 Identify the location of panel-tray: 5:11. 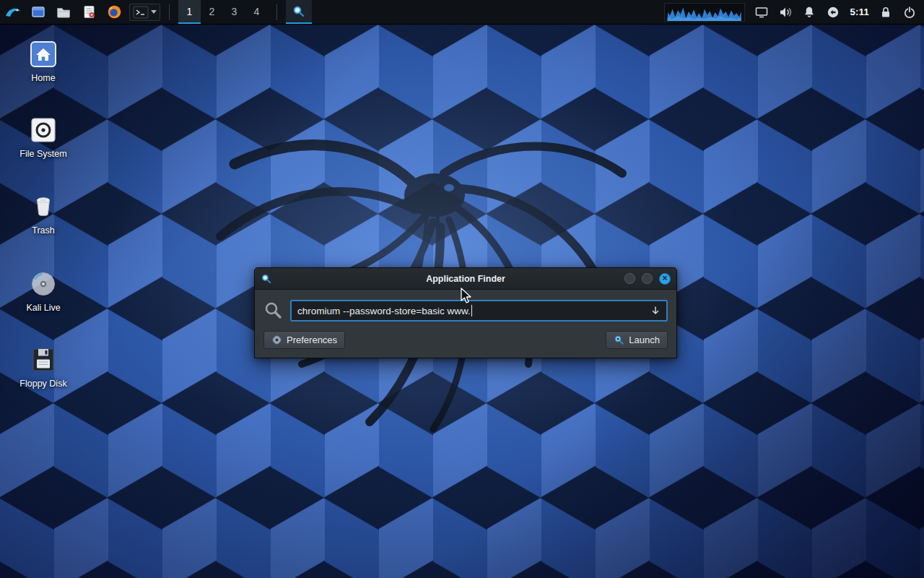
(794, 12).